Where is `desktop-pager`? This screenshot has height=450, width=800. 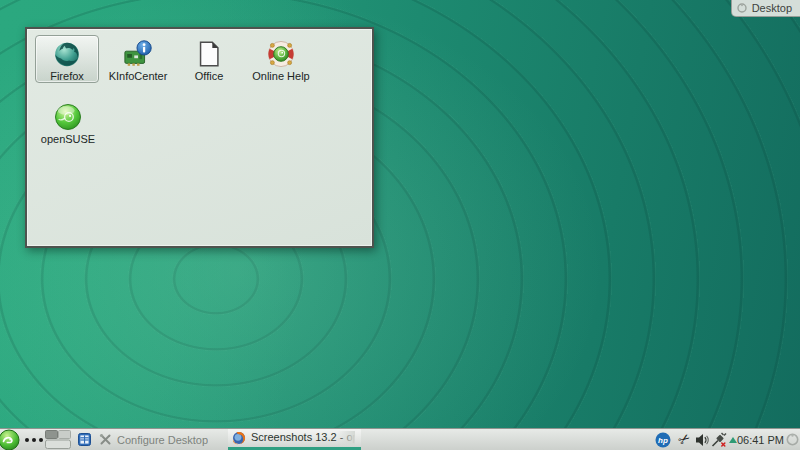
desktop-pager is located at coordinates (58, 440).